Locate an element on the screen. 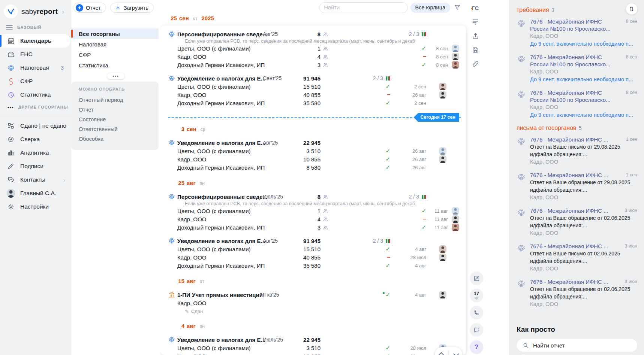 The width and height of the screenshot is (644, 355). select-period-link: Отчетный период is located at coordinates (101, 100).